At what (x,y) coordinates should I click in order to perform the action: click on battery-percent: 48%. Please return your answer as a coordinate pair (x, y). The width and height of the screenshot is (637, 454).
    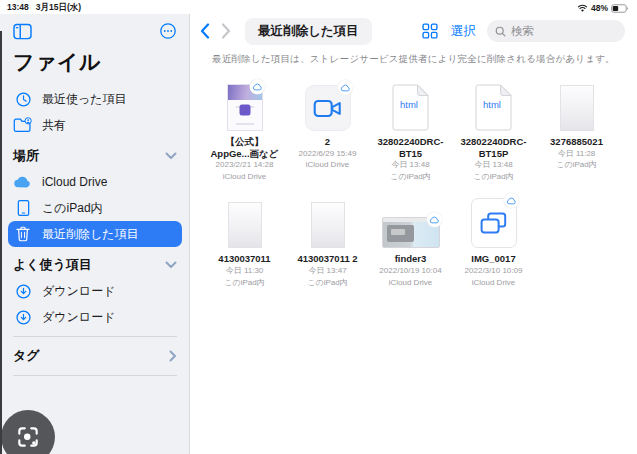
    Looking at the image, I should click on (600, 8).